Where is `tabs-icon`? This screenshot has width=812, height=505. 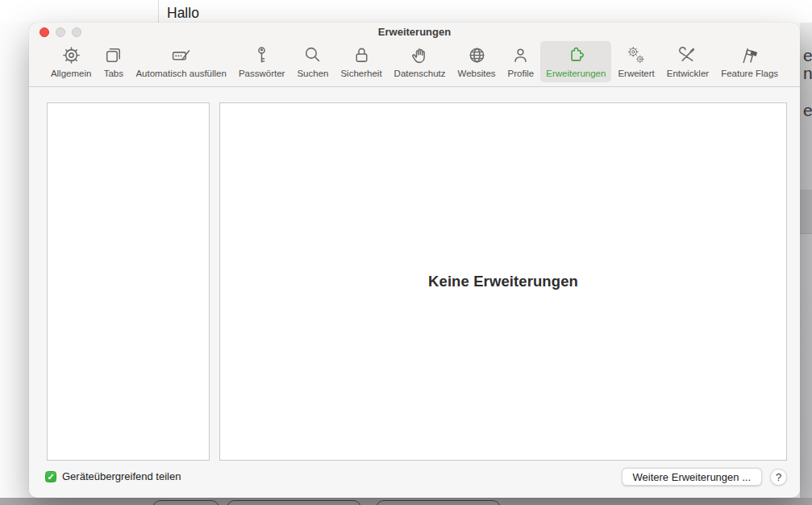 tabs-icon is located at coordinates (113, 55).